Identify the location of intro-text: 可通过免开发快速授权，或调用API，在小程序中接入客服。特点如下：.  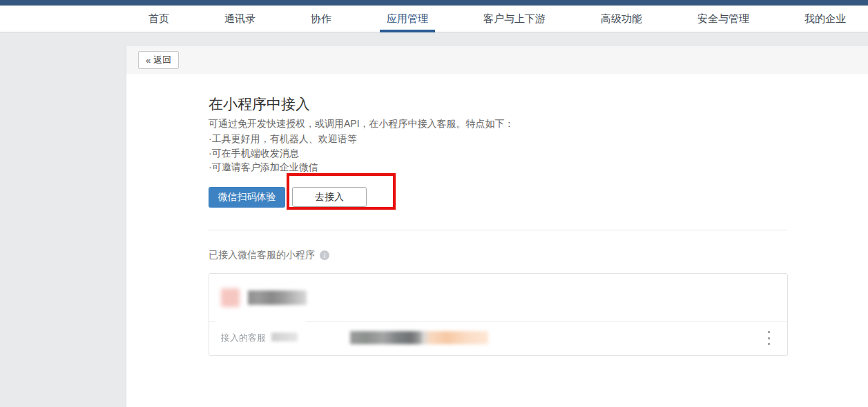
(362, 124).